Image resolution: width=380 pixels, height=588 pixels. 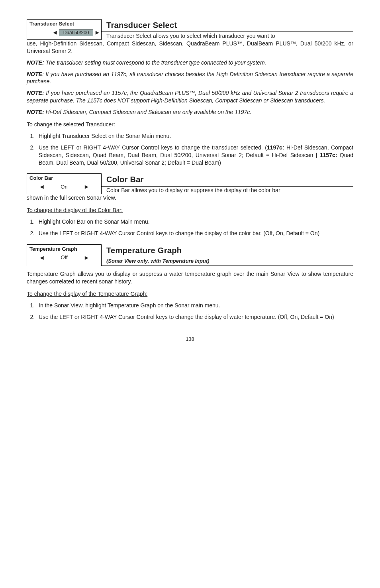 I want to click on setting-value-row: ◀ On ▶, so click(x=64, y=187).